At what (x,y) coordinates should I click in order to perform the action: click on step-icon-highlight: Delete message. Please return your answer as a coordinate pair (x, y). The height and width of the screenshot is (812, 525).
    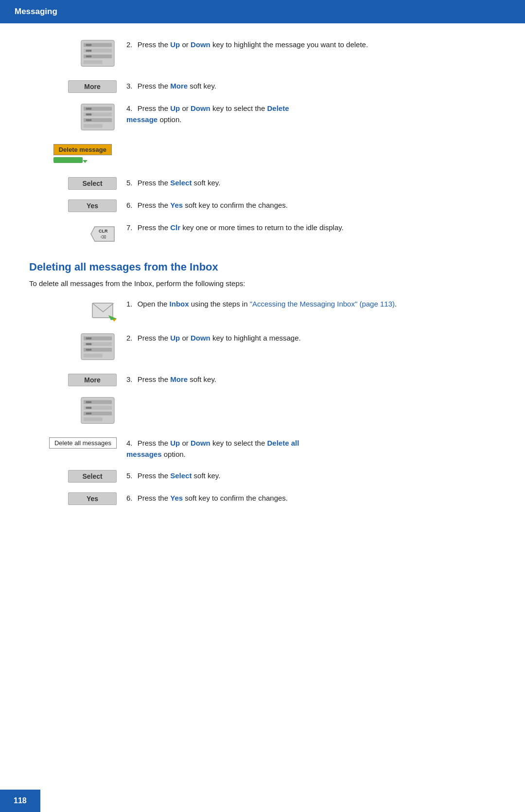
    Looking at the image, I should click on (78, 155).